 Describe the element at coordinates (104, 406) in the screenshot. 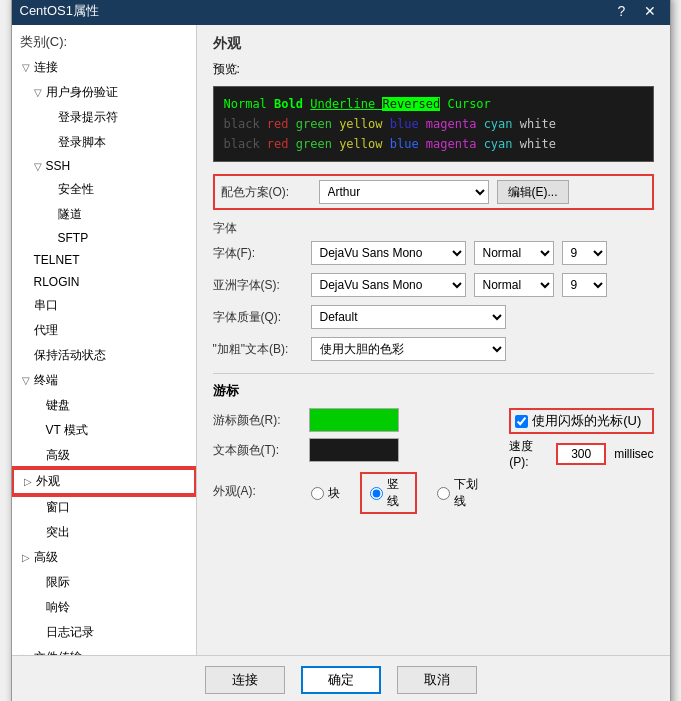

I see `sidebar-item-keyboard: 键盘` at that location.